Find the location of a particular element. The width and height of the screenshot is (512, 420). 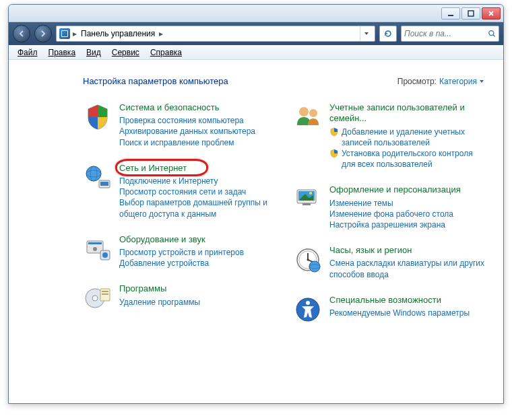

users-icon is located at coordinates (308, 117).